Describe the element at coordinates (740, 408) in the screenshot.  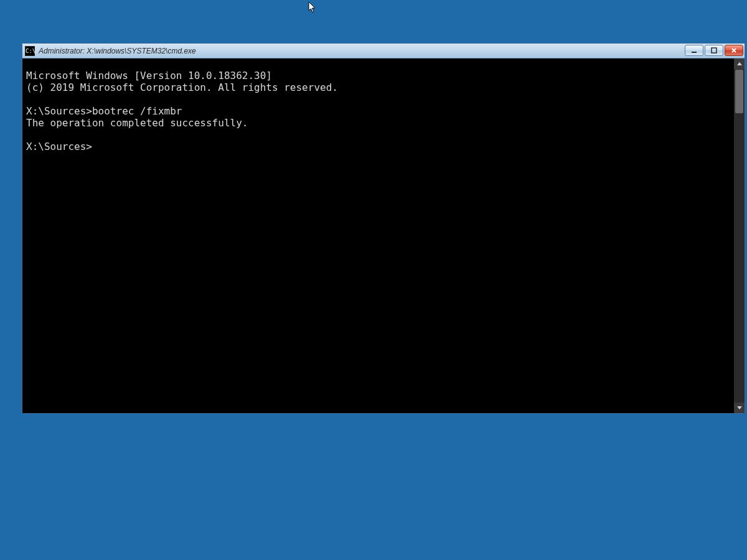
I see `chevron-down-icon` at that location.